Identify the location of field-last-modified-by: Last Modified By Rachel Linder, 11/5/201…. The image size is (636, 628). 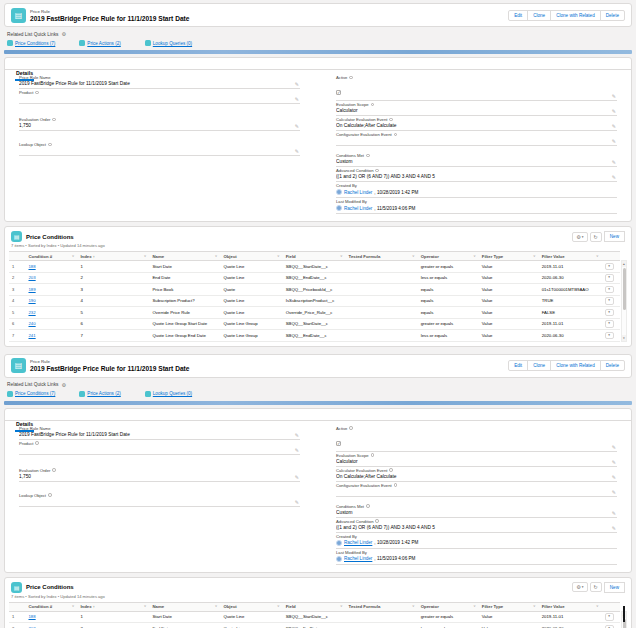
(476, 557).